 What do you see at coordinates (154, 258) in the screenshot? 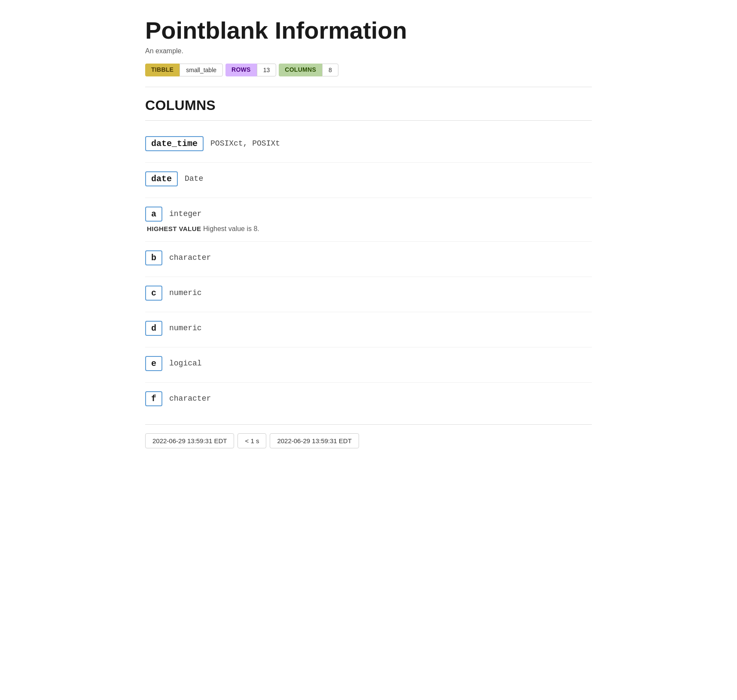
I see `column-name: b` at bounding box center [154, 258].